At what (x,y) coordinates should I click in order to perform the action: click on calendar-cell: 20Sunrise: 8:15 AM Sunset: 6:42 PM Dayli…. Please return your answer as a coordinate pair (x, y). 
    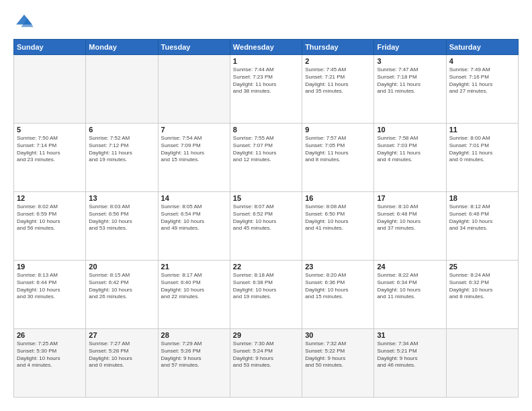
    Looking at the image, I should click on (122, 295).